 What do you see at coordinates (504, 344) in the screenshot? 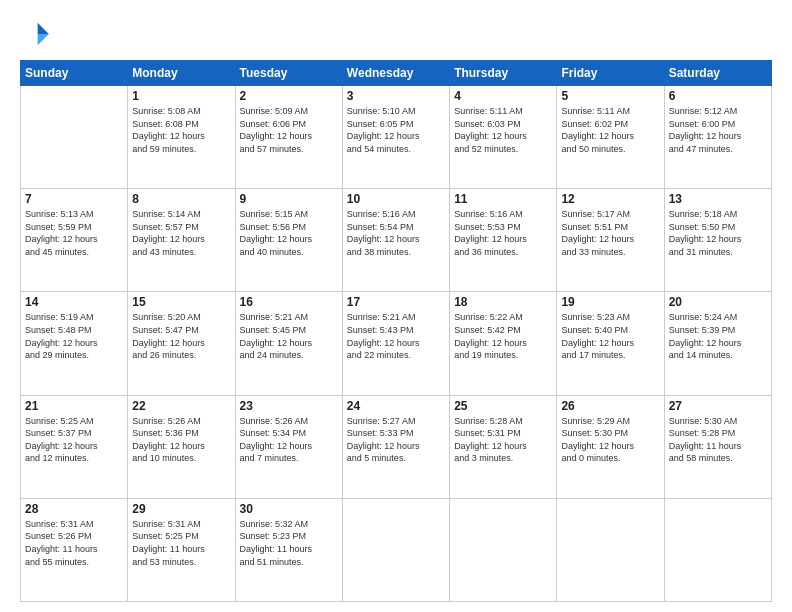
I see `calendar-cell: 18Sunrise: 5:22 AM Sunset: 5:42 PM Dayli…` at bounding box center [504, 344].